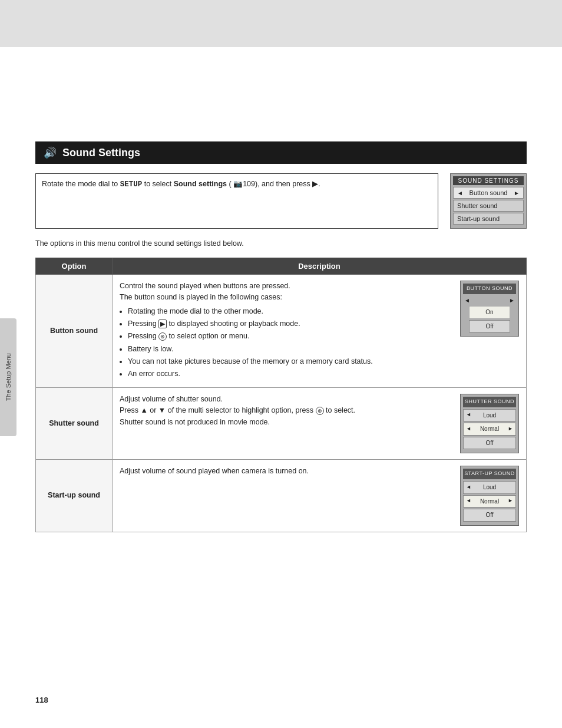 This screenshot has height=728, width=562. What do you see at coordinates (488, 193) in the screenshot?
I see `sound-menu-item-button: ◄ Button sound ►` at bounding box center [488, 193].